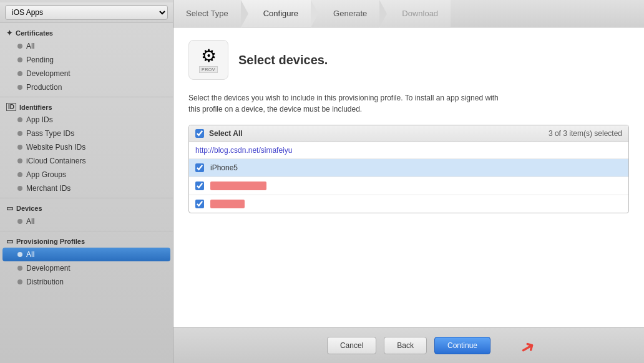 This screenshot has height=363, width=644. Describe the element at coordinates (10, 208) in the screenshot. I see `devices-icon: ▭` at that location.